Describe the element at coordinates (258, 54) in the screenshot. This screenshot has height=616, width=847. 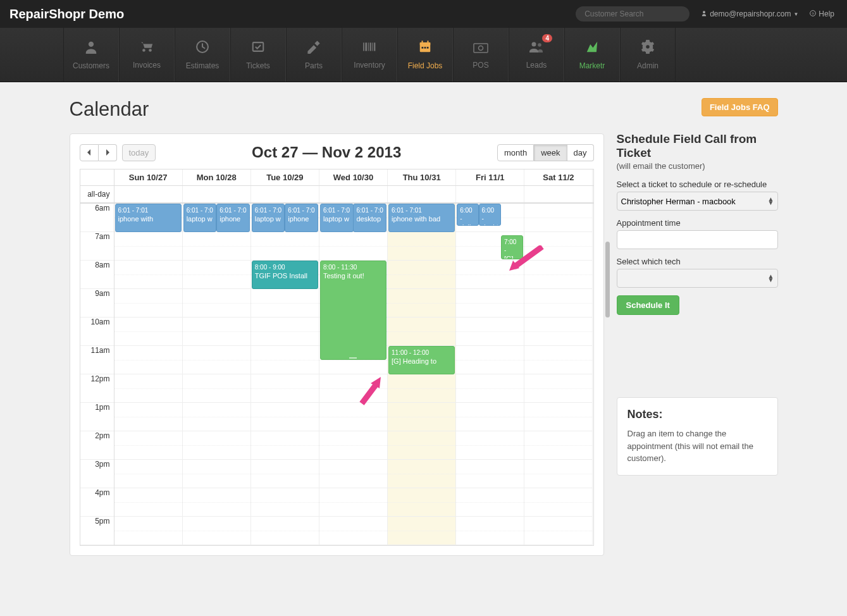
I see `nav-tickets: Tickets` at that location.